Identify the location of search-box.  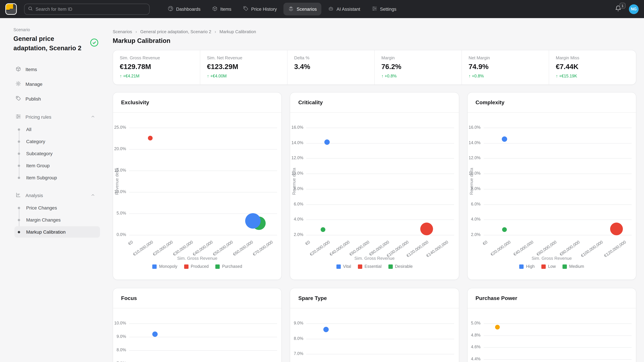
(87, 9).